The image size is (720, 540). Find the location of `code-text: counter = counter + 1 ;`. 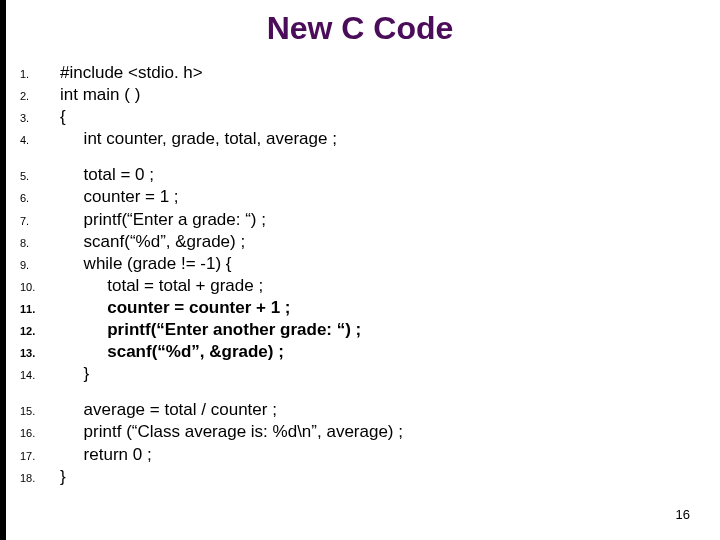

code-text: counter = counter + 1 ; is located at coordinates (176, 308).